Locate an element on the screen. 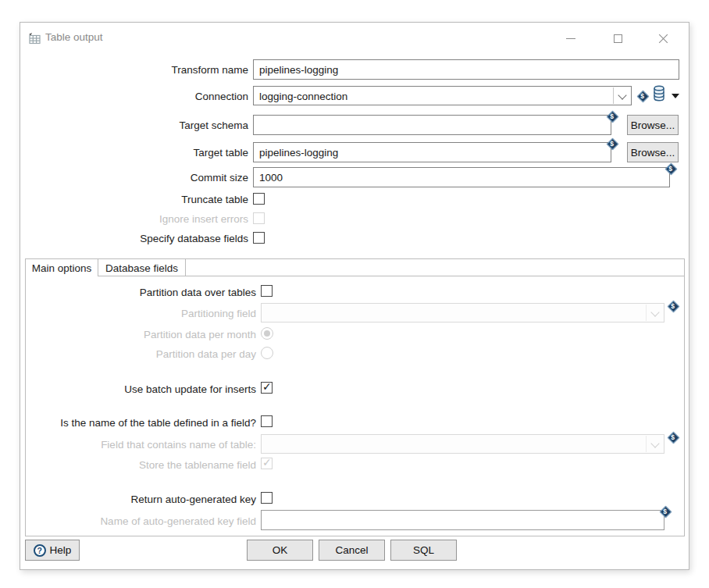 Image resolution: width=709 pixels, height=588 pixels. partition-per-month-radio is located at coordinates (267, 333).